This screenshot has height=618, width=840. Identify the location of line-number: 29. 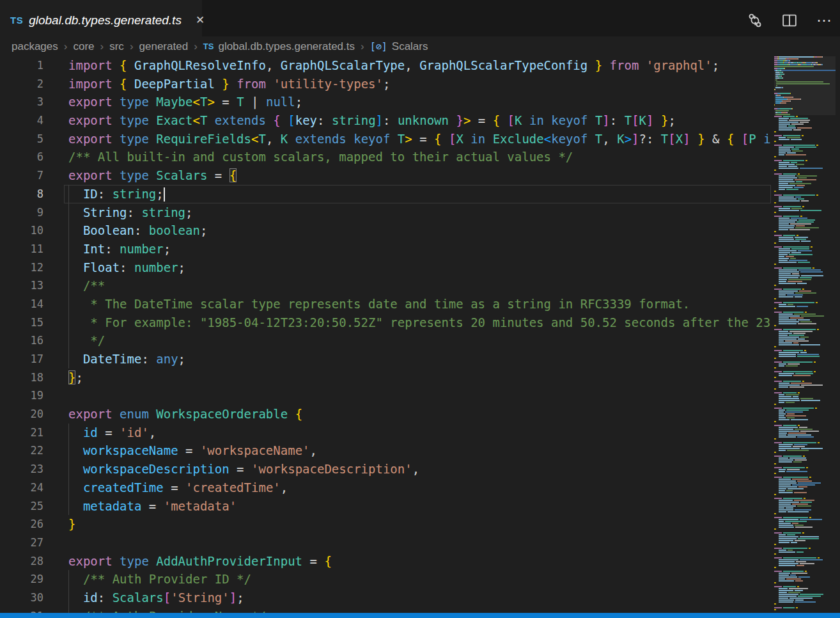
(32, 580).